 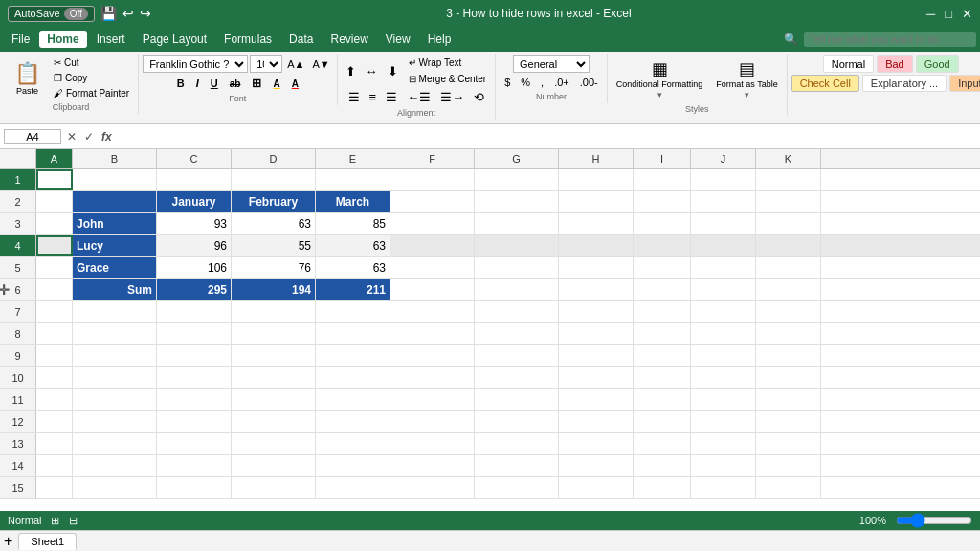 I want to click on autosave-badge: AutoSave Off, so click(x=52, y=13).